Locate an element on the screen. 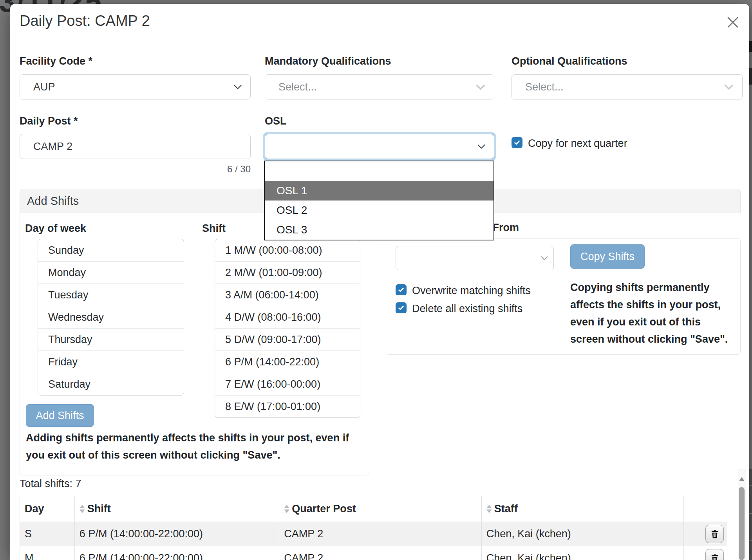 Image resolution: width=752 pixels, height=560 pixels. combobox-divider is located at coordinates (536, 258).